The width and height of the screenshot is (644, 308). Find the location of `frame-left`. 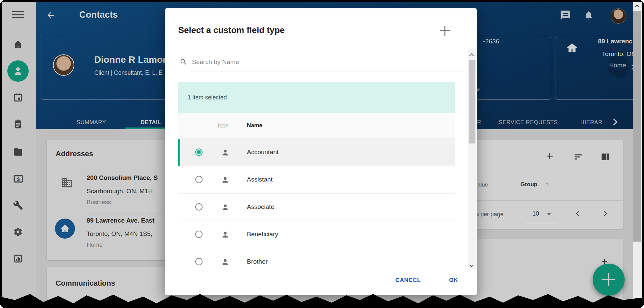

frame-left is located at coordinates (1, 154).